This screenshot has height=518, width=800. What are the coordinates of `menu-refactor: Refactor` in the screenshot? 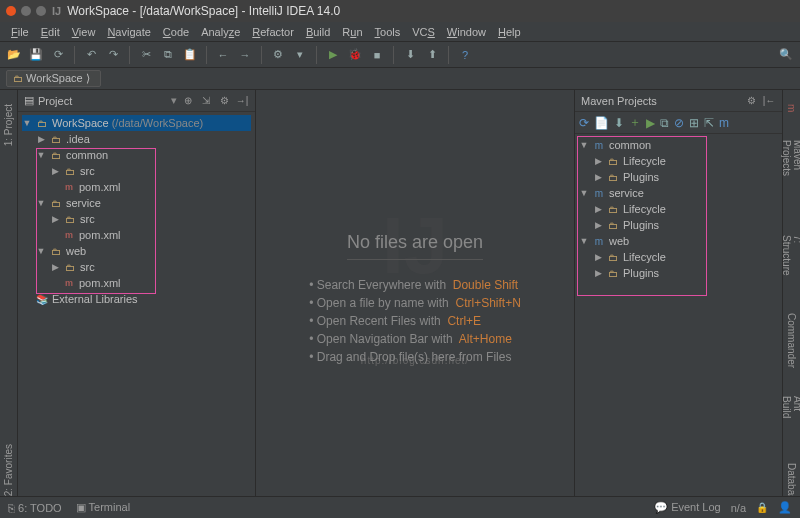 It's located at (273, 32).